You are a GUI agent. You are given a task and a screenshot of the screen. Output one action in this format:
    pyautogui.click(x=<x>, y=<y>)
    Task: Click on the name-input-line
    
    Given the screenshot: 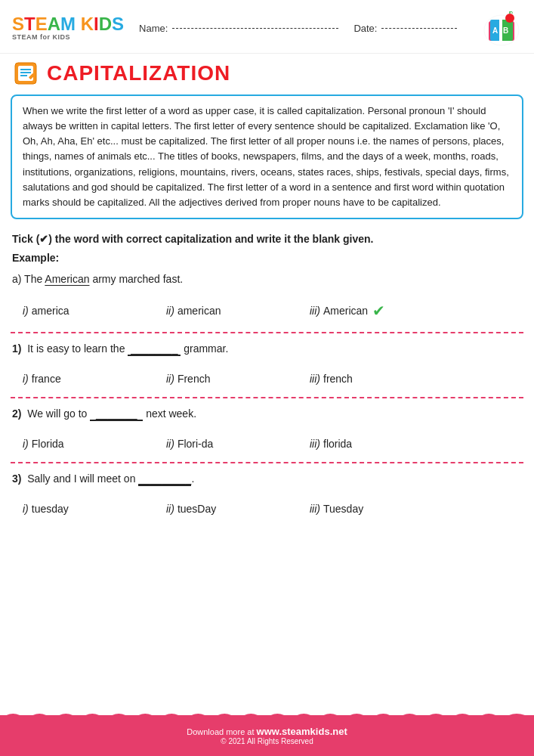 What is the action you would take?
    pyautogui.click(x=255, y=29)
    